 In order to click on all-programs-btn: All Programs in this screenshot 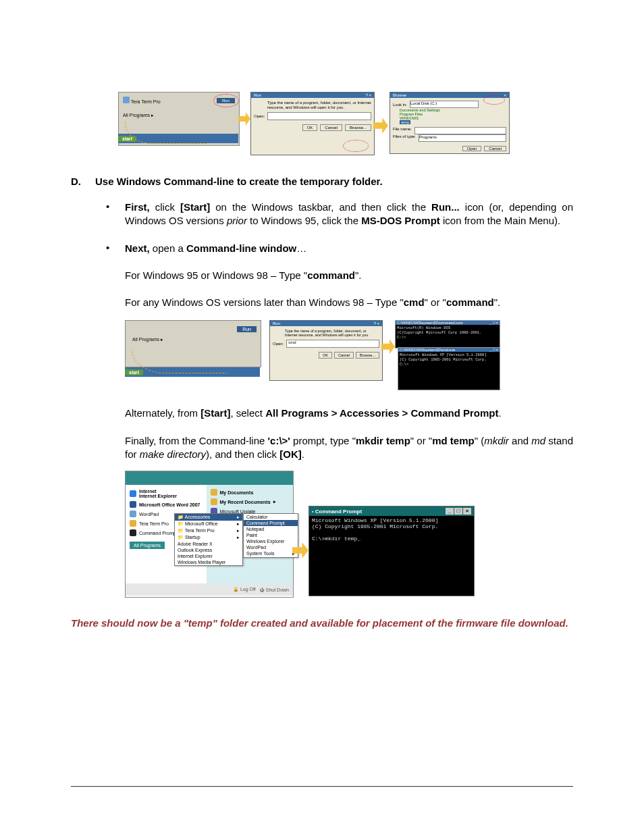, I will do `click(147, 546)`.